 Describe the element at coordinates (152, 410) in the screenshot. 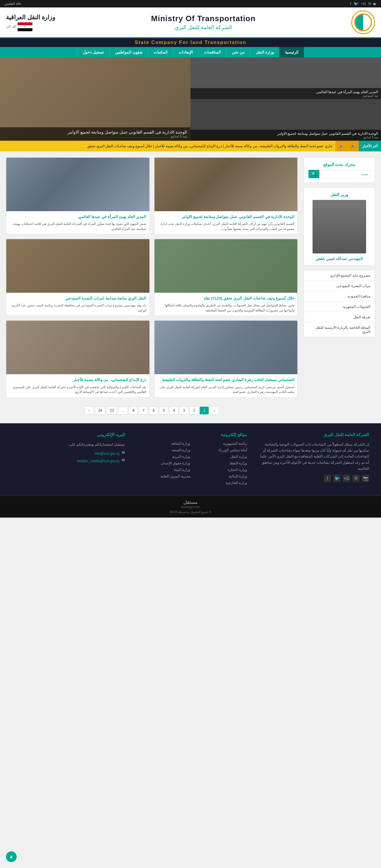

I see `pagination: ‹ 1 2 3 4 5 6 7 8 ... 23 24 ›` at that location.